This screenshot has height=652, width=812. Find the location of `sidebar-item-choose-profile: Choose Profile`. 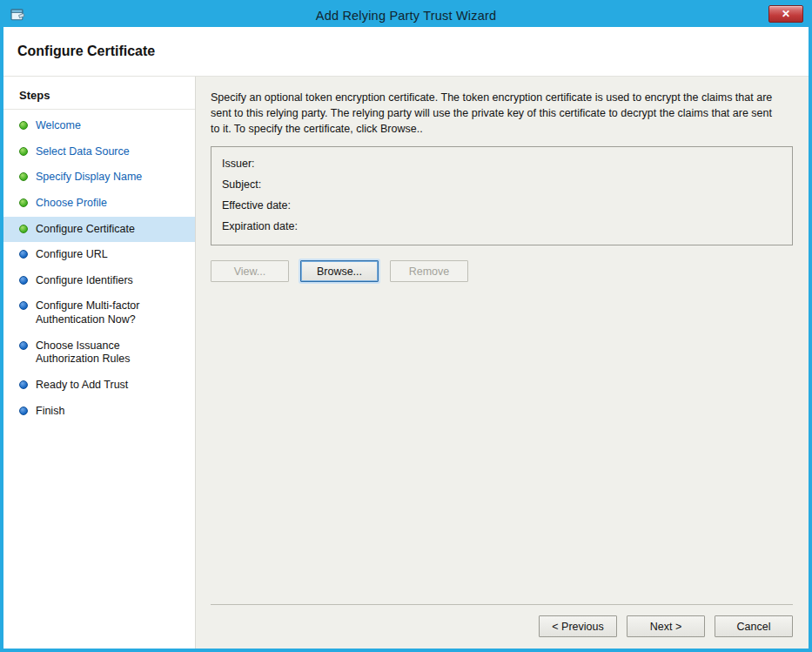

sidebar-item-choose-profile: Choose Profile is located at coordinates (99, 204).